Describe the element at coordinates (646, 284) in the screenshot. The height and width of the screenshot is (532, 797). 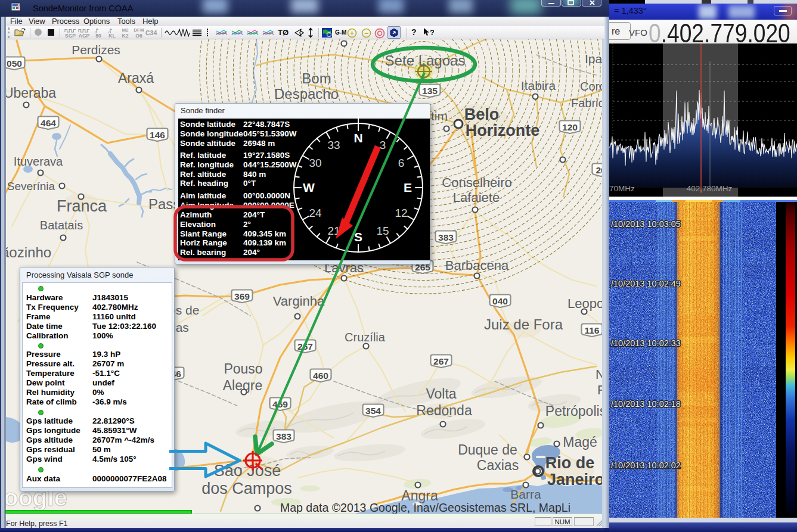
I see `svg-text: /10/2013 10:02:49` at that location.